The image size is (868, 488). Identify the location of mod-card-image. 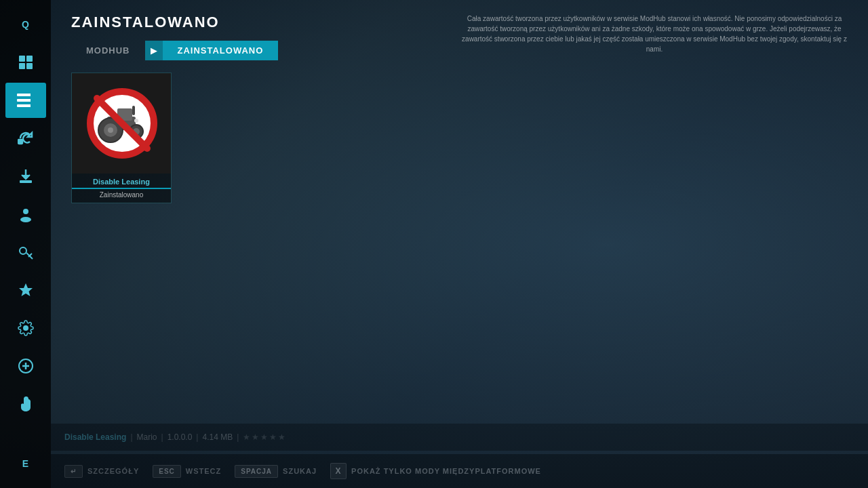
(122, 123).